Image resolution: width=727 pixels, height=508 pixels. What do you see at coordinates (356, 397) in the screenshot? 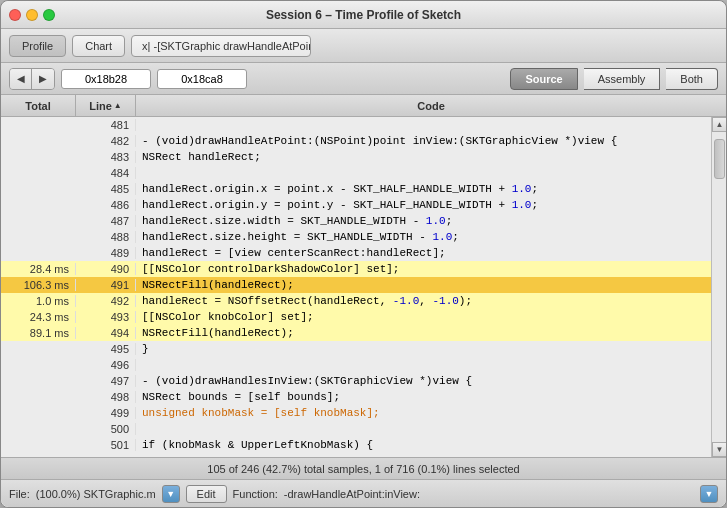
I see `table-row: 498 NSRect bounds = [self bounds];` at bounding box center [356, 397].